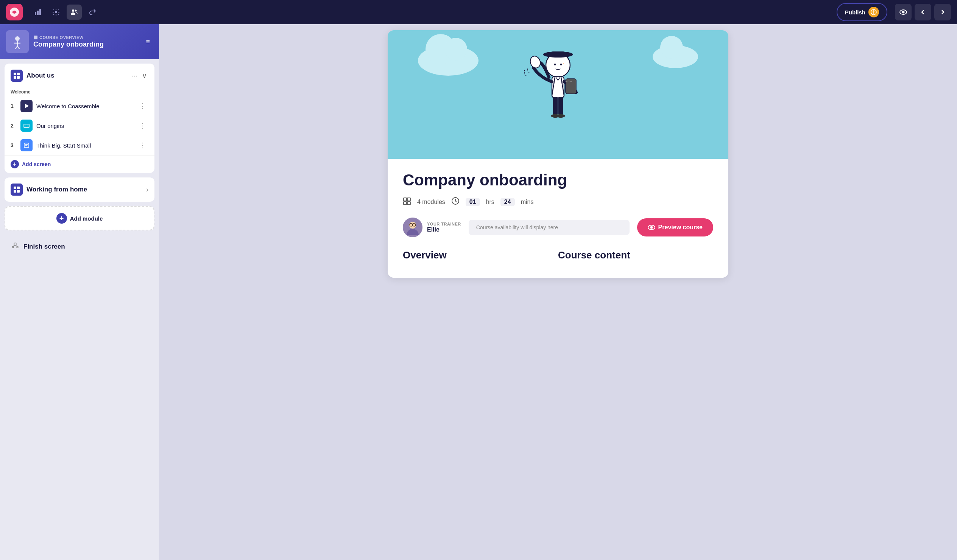 The height and width of the screenshot is (560, 957). What do you see at coordinates (558, 180) in the screenshot?
I see `course-main-title: Company onboarding` at bounding box center [558, 180].